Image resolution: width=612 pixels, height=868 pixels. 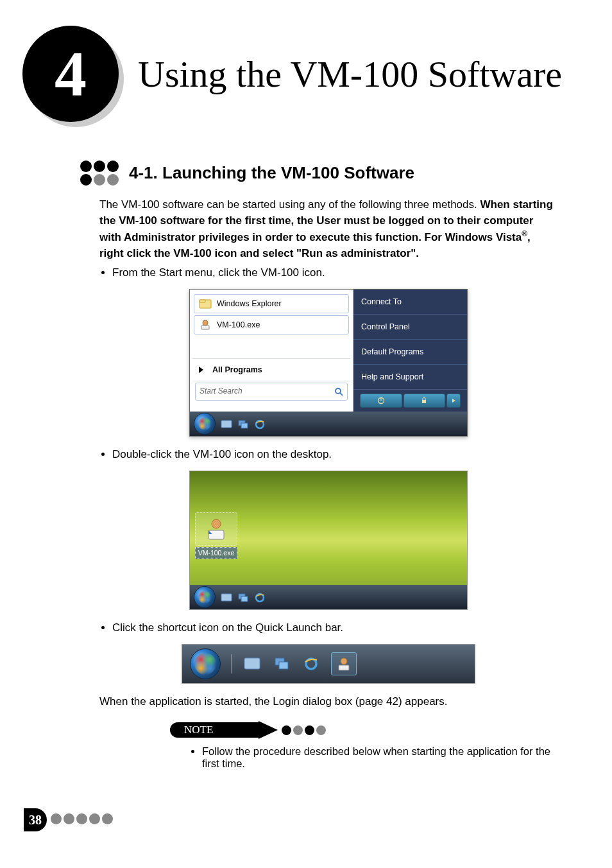 What do you see at coordinates (381, 401) in the screenshot?
I see `power-icon` at bounding box center [381, 401].